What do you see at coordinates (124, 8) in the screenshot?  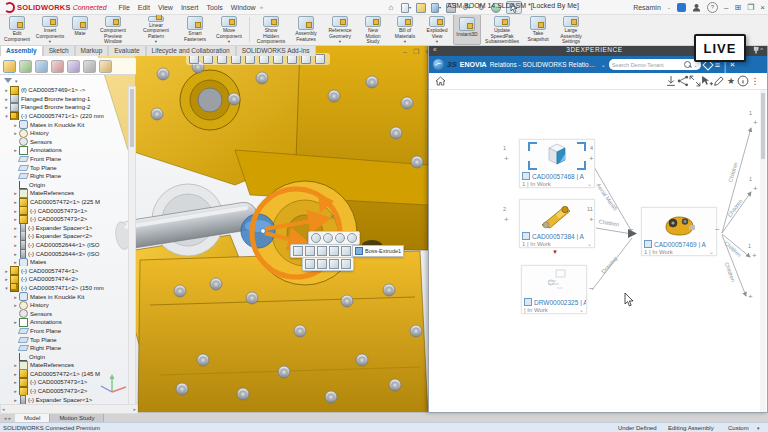 I see `menu-file: File` at bounding box center [124, 8].